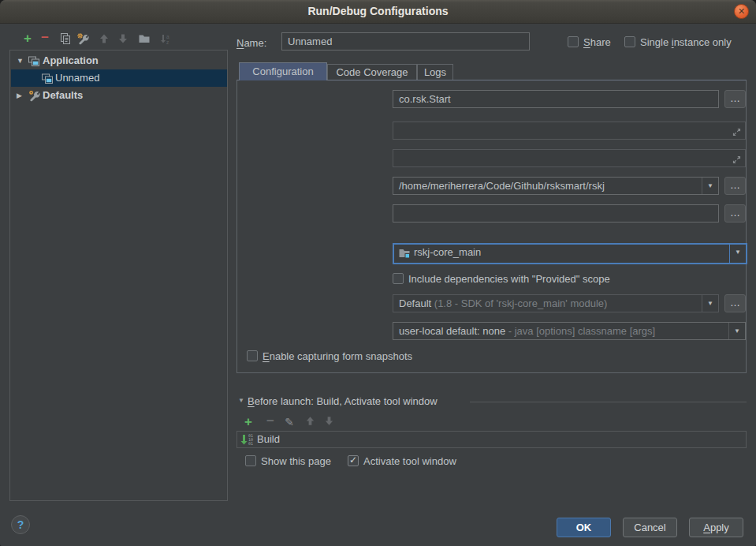 Image resolution: width=756 pixels, height=546 pixels. What do you see at coordinates (65, 39) in the screenshot?
I see `copy-configuration-button` at bounding box center [65, 39].